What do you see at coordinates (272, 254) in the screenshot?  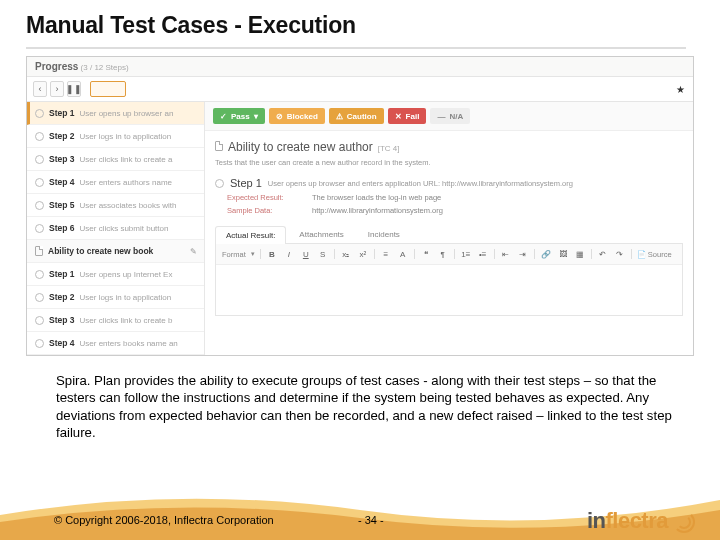 I see `bold-icon: B` at bounding box center [272, 254].